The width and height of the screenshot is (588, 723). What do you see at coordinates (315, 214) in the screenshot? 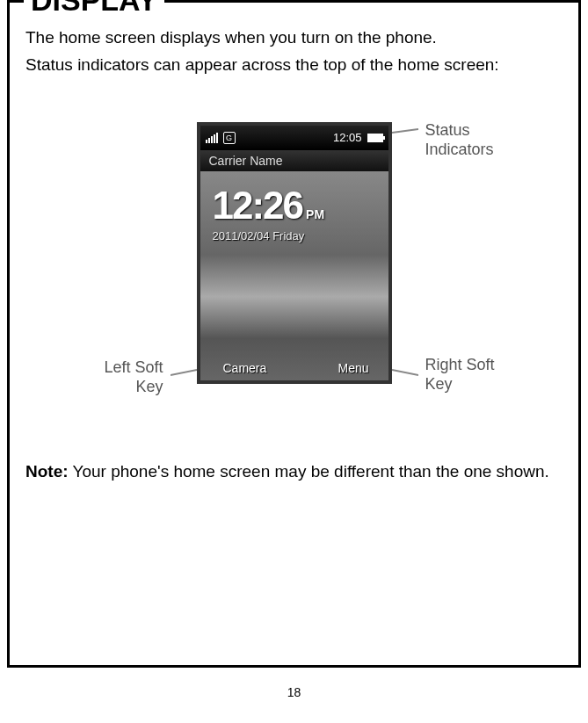
I see `clock-ampm: PM` at bounding box center [315, 214].